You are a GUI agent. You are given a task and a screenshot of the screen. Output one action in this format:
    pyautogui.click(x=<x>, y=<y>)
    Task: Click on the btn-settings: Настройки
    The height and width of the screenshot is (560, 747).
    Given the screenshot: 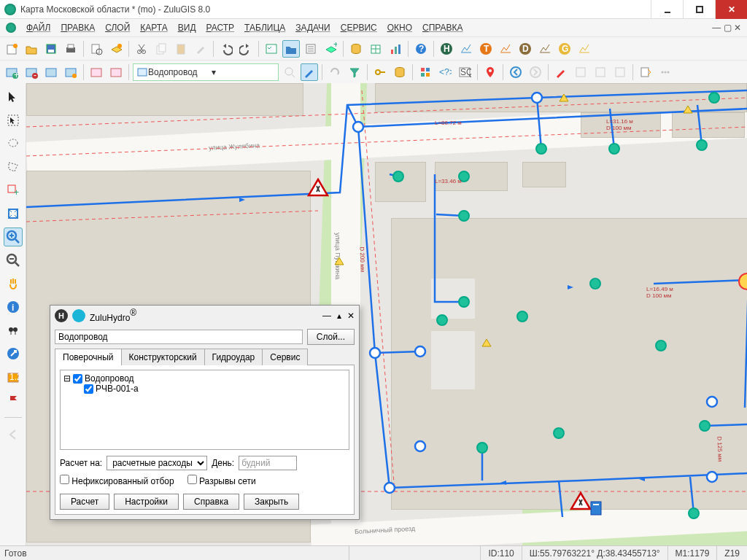 What is the action you would take?
    pyautogui.click(x=146, y=502)
    